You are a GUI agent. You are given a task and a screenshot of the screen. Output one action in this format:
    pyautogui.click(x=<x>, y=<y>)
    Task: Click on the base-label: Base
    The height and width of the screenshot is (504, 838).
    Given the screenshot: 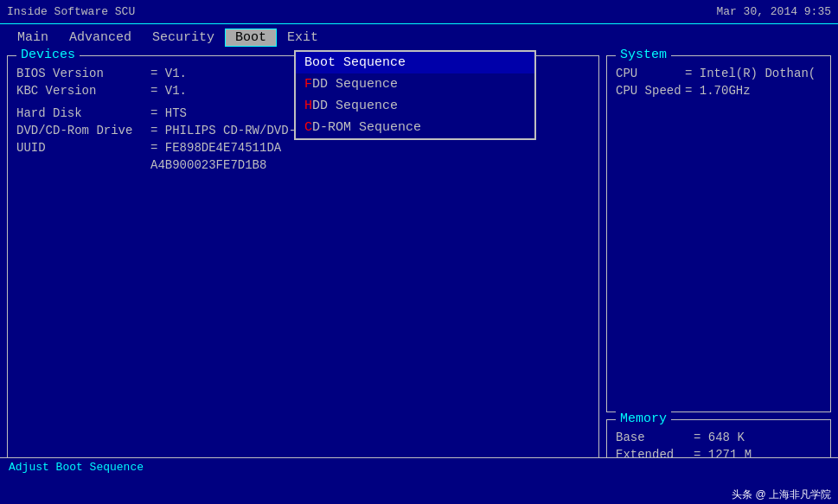 What is the action you would take?
    pyautogui.click(x=655, y=437)
    